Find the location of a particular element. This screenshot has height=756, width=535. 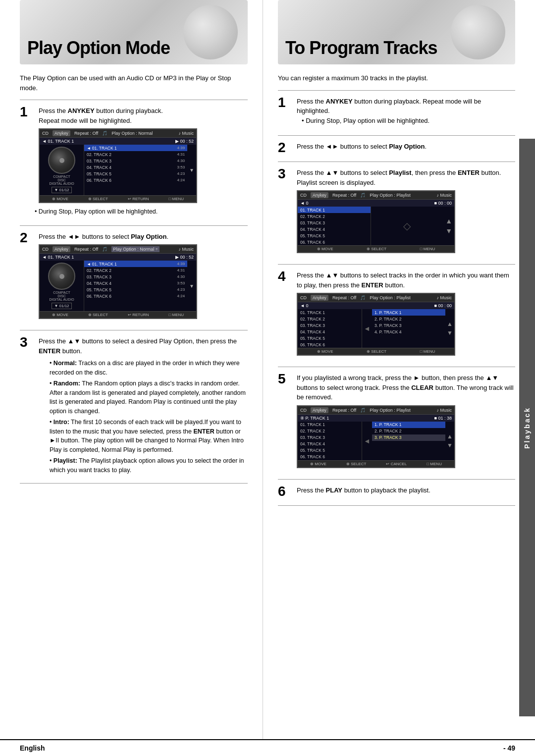

right-header: To Program Tracks is located at coordinates (396, 32).